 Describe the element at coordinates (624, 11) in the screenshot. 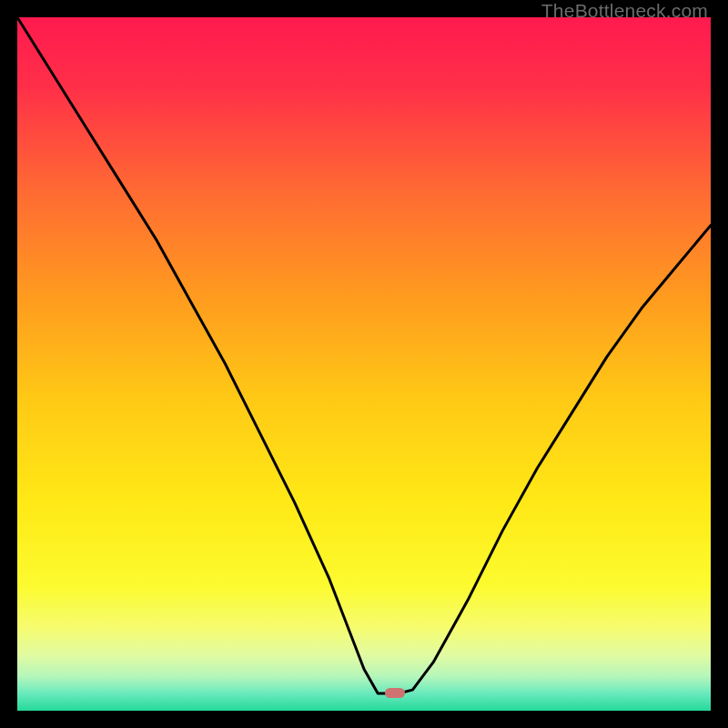

I see `watermark-text: TheBottleneck.com` at that location.